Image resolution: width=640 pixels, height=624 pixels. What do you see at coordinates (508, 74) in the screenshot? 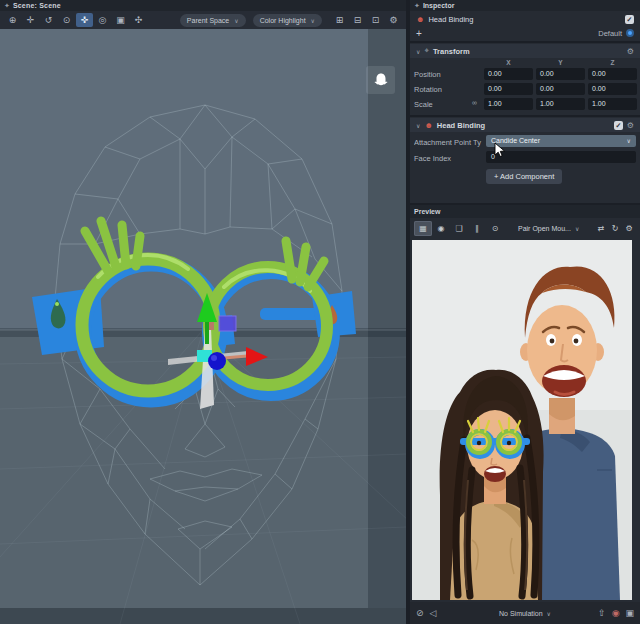
I see `position-x-field: 0.00` at bounding box center [508, 74].